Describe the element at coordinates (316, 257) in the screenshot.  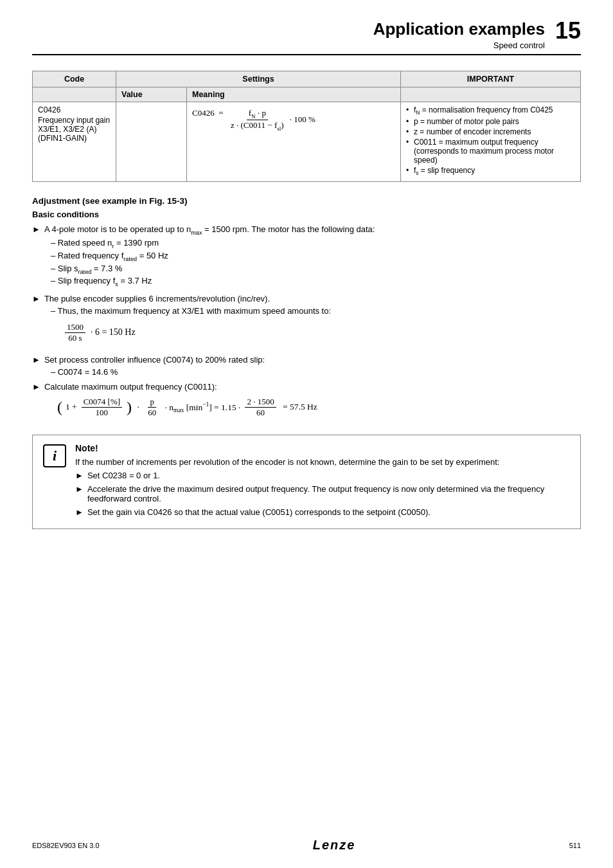
I see `sub-bullet-item: Rated frequency frated = 50 Hz` at that location.